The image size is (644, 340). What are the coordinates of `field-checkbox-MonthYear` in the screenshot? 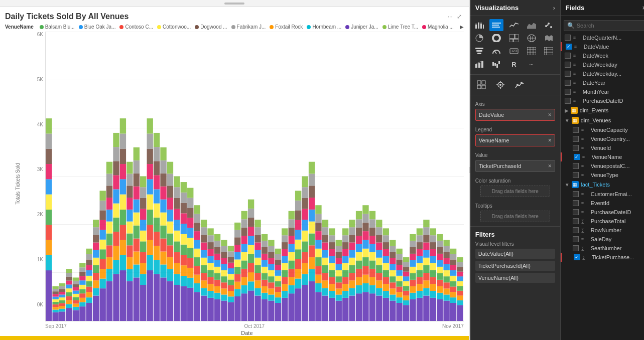 It's located at (568, 92).